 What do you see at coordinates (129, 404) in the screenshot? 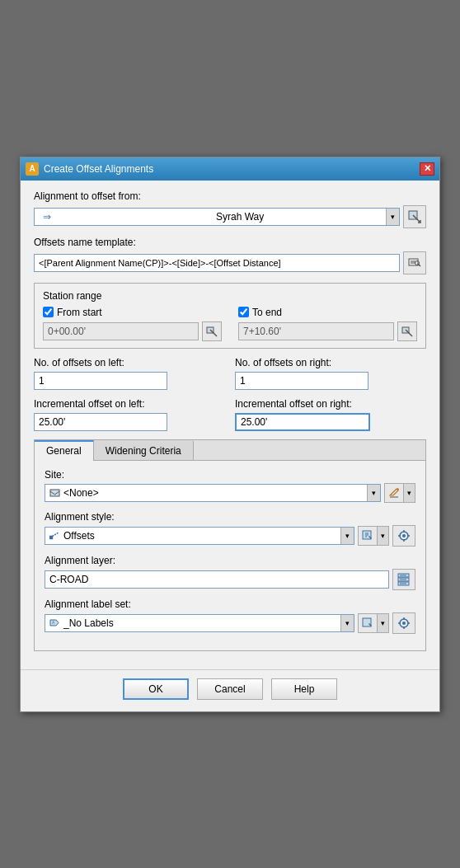
I see `incremental-left-label: Incremental offset on left:` at bounding box center [129, 404].